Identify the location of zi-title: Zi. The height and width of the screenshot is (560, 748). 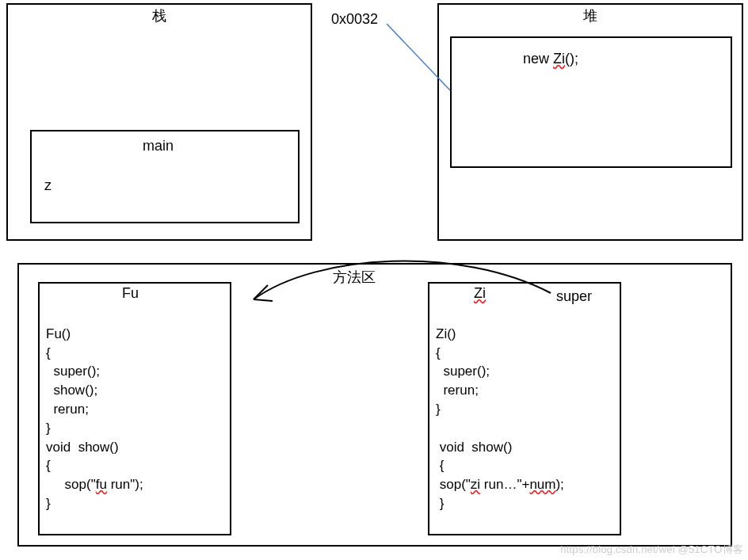
(480, 293).